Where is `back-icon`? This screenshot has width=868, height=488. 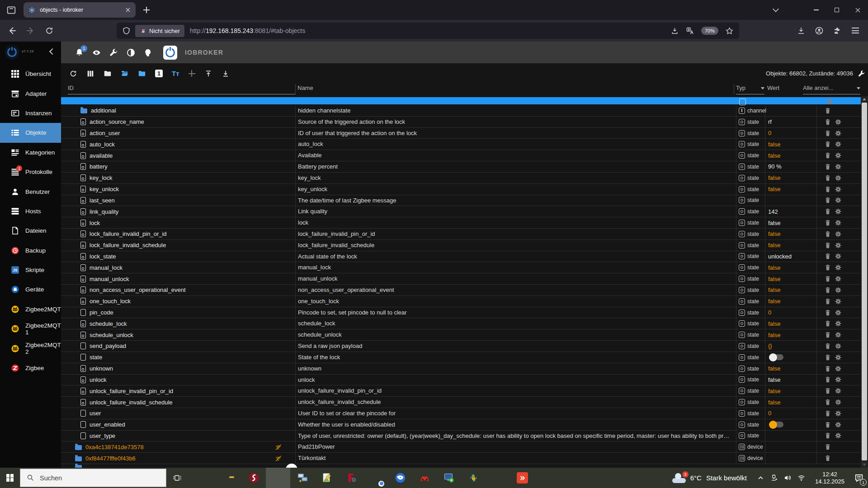 back-icon is located at coordinates (12, 31).